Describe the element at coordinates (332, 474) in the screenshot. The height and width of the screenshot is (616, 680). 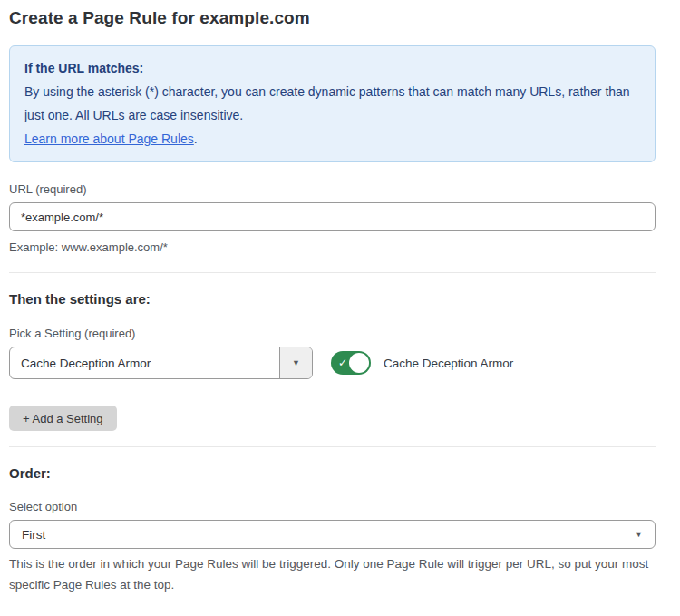
I see `order-section-heading: Order:` at that location.